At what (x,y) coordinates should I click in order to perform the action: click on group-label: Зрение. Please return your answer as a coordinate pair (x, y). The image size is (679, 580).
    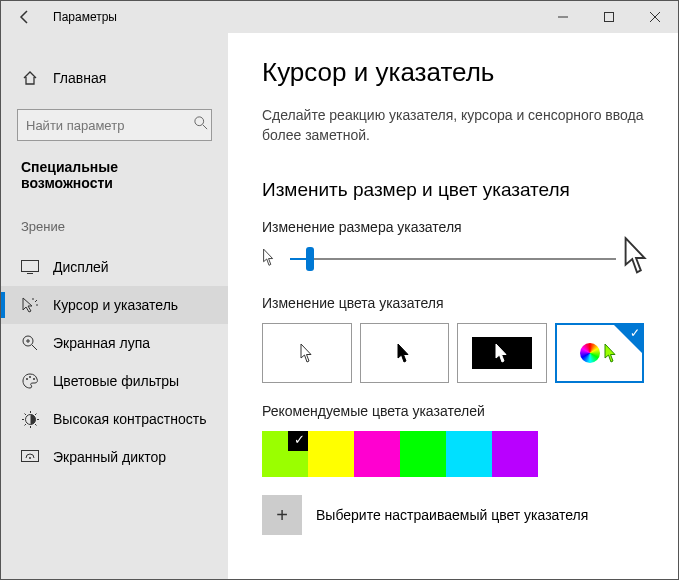
    Looking at the image, I should click on (114, 230).